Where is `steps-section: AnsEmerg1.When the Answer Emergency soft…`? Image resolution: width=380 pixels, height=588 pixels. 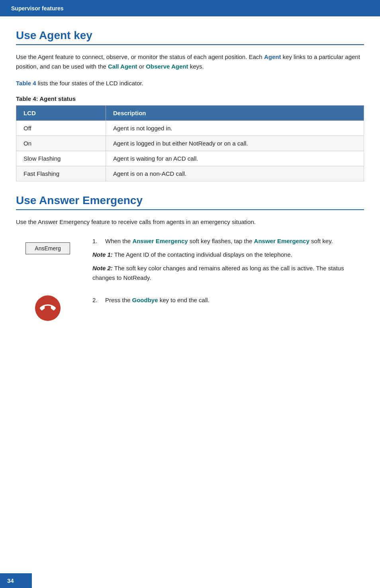 steps-section: AnsEmerg1.When the Answer Emergency soft… is located at coordinates (190, 279).